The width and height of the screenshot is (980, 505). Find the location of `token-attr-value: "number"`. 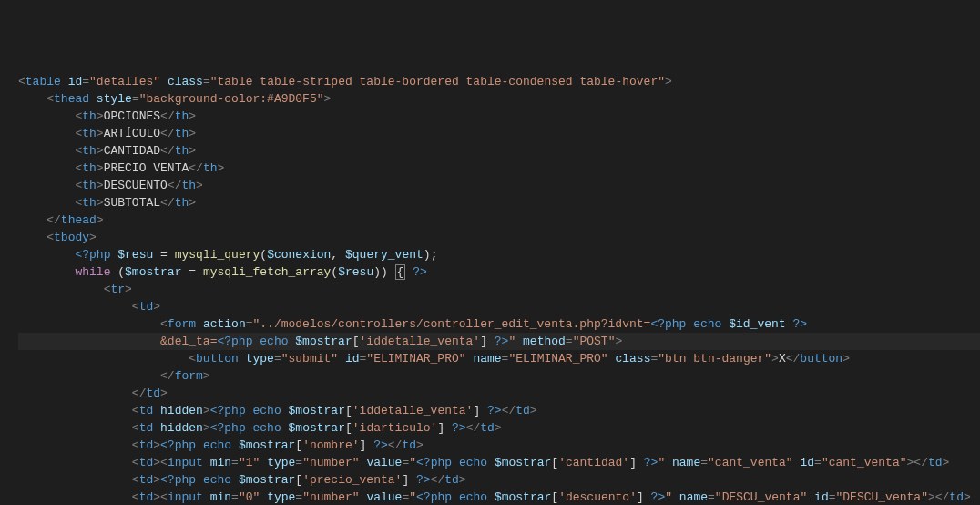

token-attr-value: "number" is located at coordinates (331, 498).